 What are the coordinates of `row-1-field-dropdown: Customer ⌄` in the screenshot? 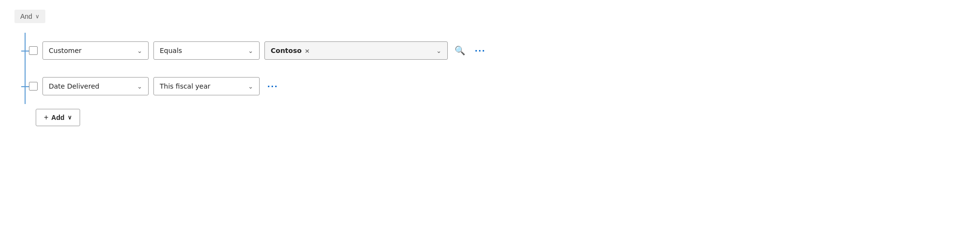 It's located at (96, 51).